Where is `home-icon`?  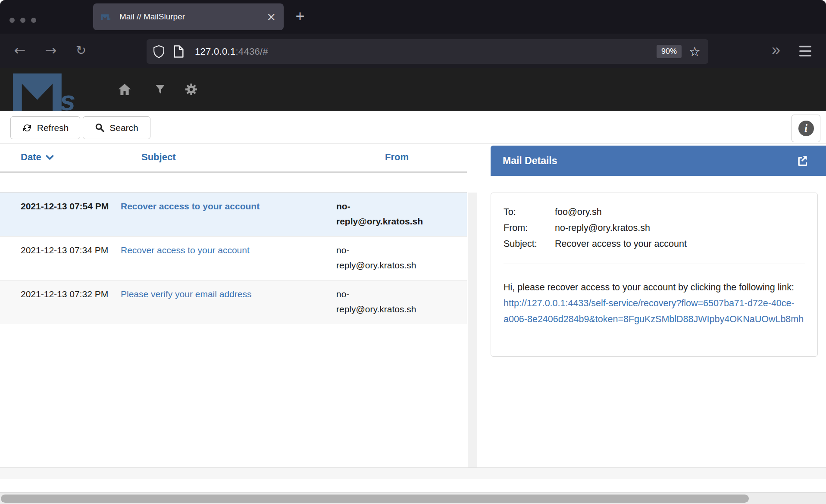 home-icon is located at coordinates (125, 90).